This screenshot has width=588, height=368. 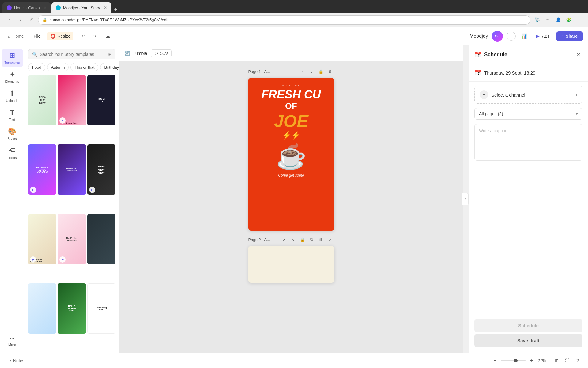 What do you see at coordinates (578, 73) in the screenshot?
I see `schedule-more-button: ···` at bounding box center [578, 73].